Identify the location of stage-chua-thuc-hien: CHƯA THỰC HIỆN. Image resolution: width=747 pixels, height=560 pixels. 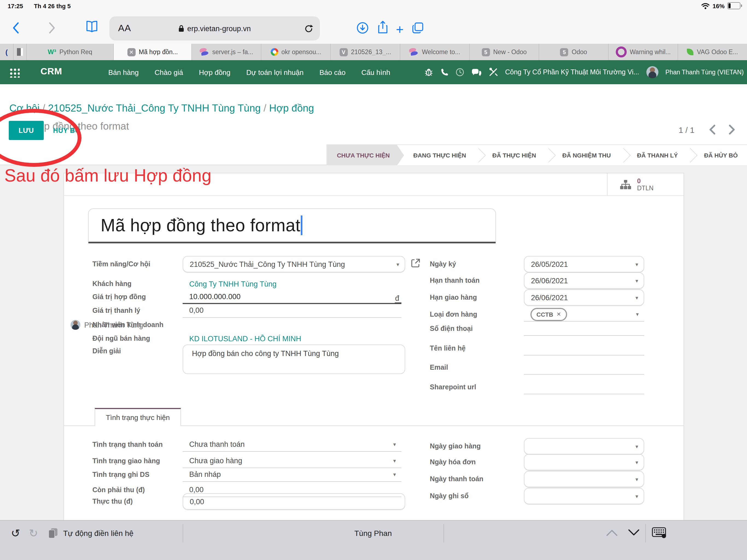
(365, 155).